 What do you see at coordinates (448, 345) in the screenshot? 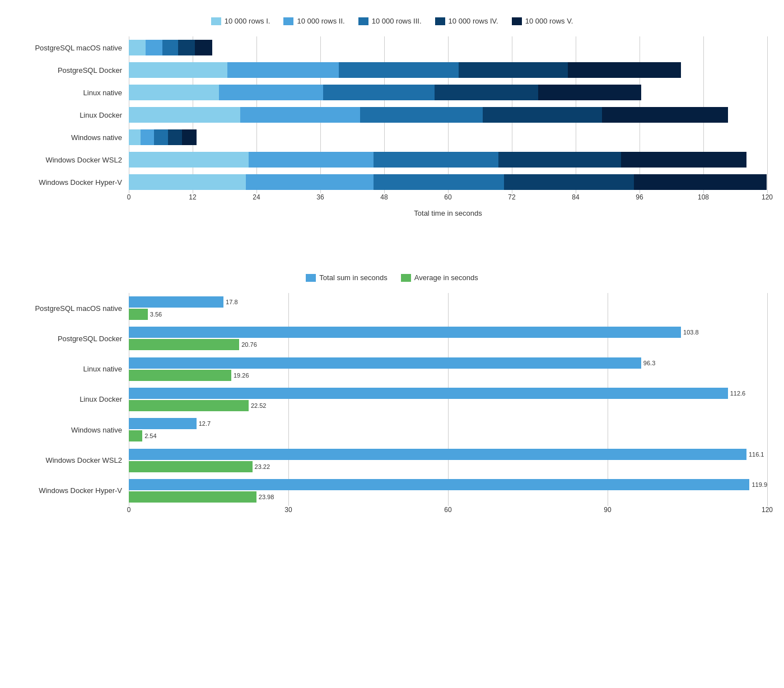
I see `avg-bar-row: 20.76` at bounding box center [448, 345].